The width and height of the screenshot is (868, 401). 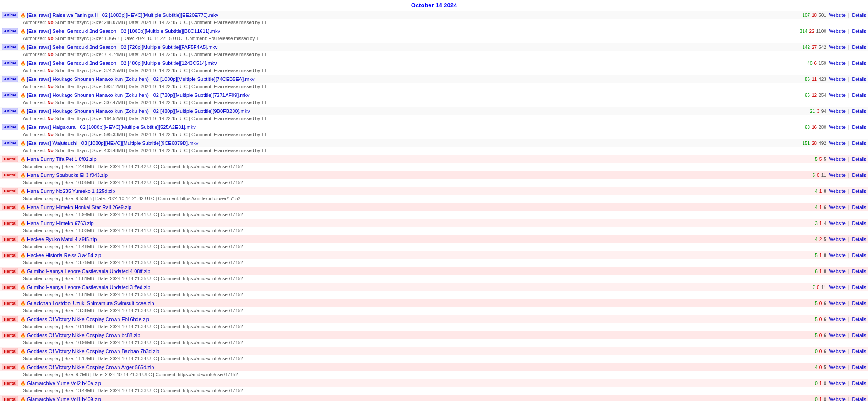 I want to click on torrent-title-link: Hana Bunny Himeko 6763.zip, so click(x=419, y=223).